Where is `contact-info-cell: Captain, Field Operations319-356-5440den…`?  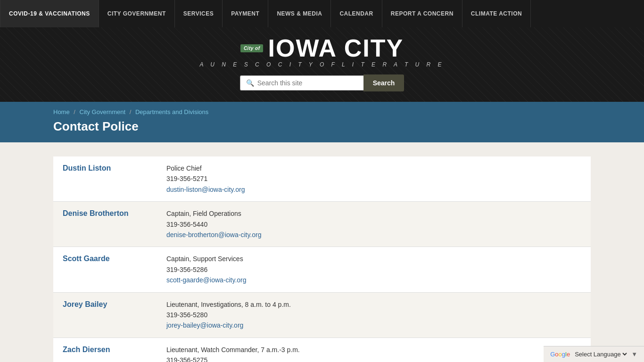 contact-info-cell: Captain, Field Operations319-356-5440den… is located at coordinates (374, 224).